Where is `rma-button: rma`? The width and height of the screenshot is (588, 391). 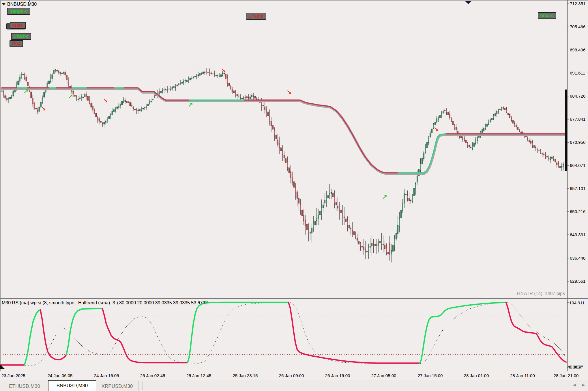
rma-button: rma is located at coordinates (16, 44).